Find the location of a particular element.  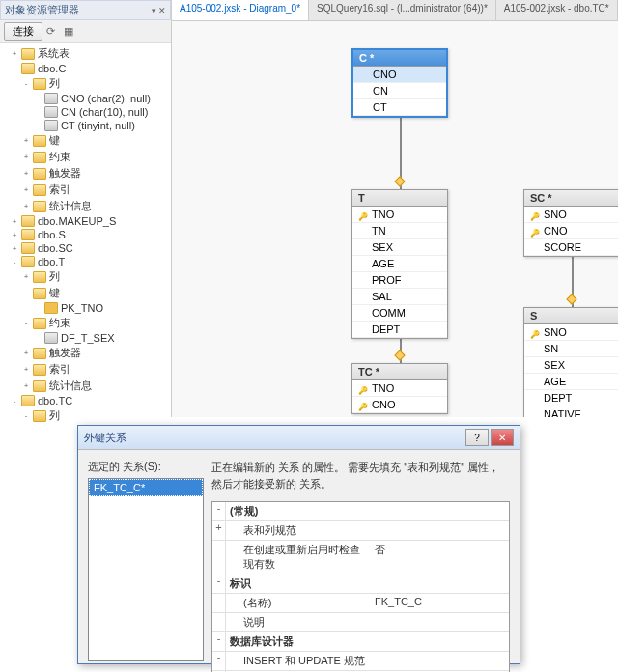

property-toggle: + is located at coordinates (219, 531).